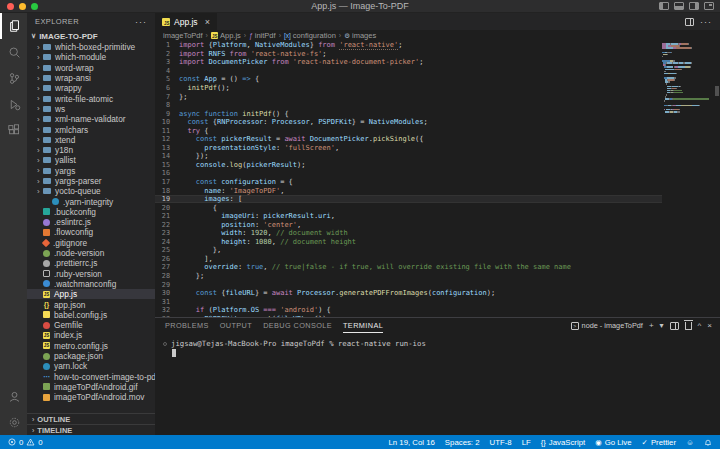  Describe the element at coordinates (91, 232) in the screenshot. I see `tree-item: .flowconfig` at that location.